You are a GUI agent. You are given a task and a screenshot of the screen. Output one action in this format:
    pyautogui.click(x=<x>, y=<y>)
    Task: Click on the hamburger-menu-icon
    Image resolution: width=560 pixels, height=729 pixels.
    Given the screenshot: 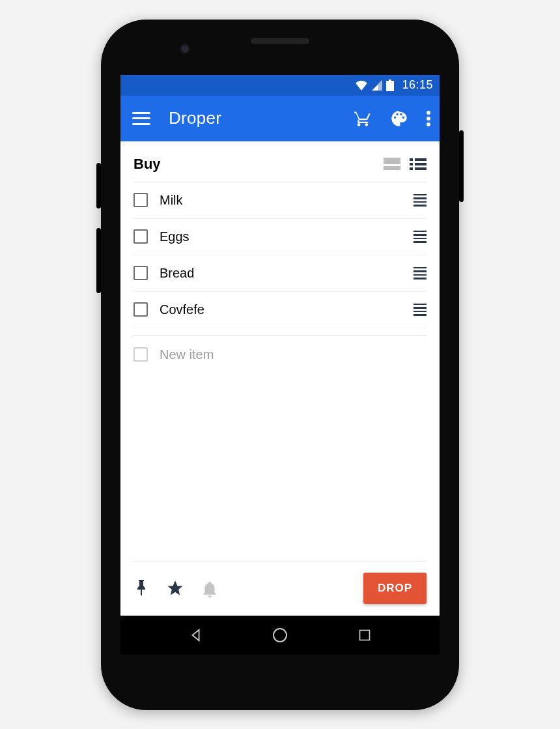 What is the action you would take?
    pyautogui.click(x=141, y=119)
    